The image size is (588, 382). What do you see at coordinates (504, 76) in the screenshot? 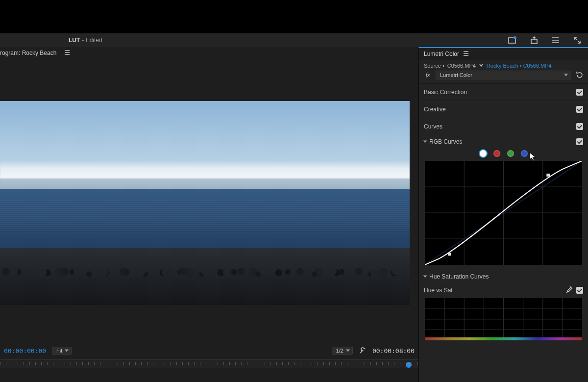
I see `fx-effect-row: fx Lumetri Color` at bounding box center [504, 76].